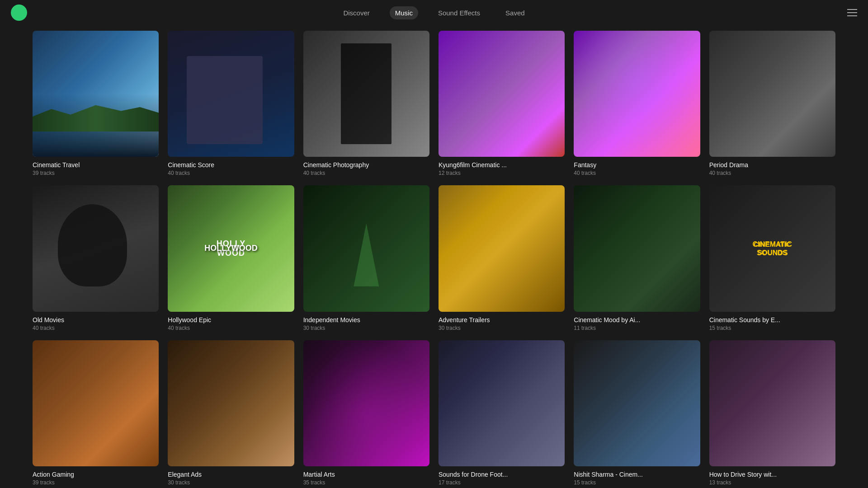 The height and width of the screenshot is (488, 868). What do you see at coordinates (404, 13) in the screenshot?
I see `nav-item-music: Music` at bounding box center [404, 13].